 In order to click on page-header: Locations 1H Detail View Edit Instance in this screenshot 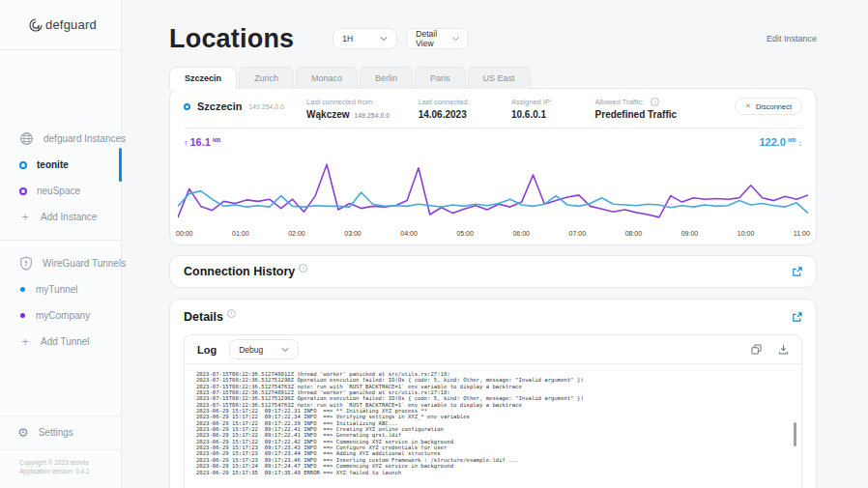, I will do `click(493, 39)`.